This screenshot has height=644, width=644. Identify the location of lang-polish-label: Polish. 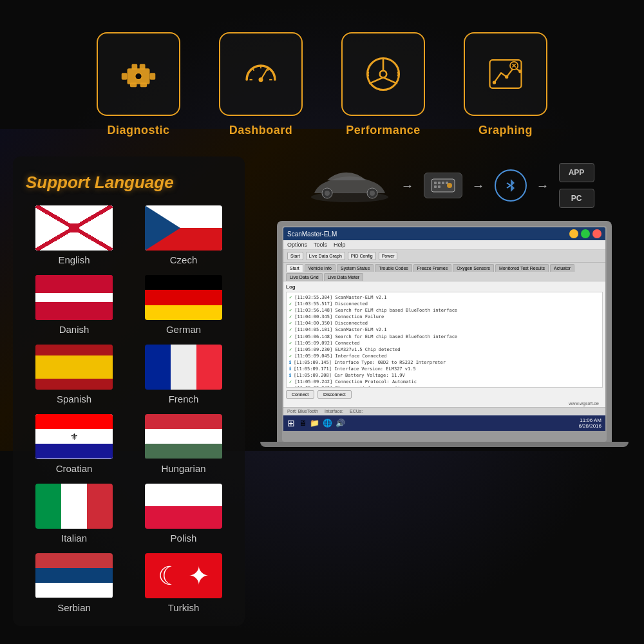
(184, 538).